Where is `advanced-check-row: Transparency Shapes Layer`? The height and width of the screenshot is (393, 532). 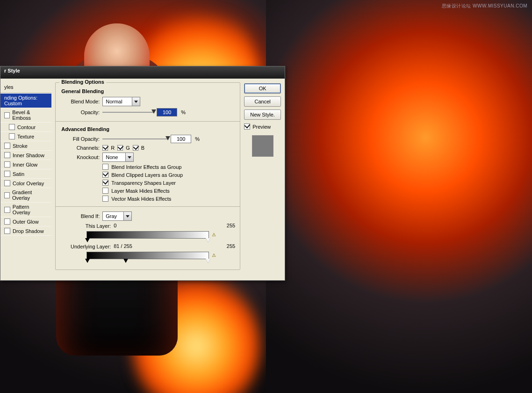
advanced-check-row: Transparency Shapes Layer is located at coordinates (169, 182).